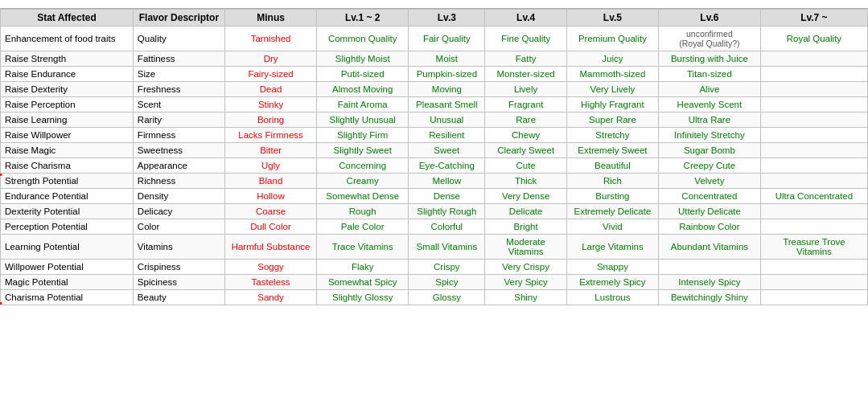  What do you see at coordinates (271, 267) in the screenshot?
I see `minus-cell: Soggy` at bounding box center [271, 267].